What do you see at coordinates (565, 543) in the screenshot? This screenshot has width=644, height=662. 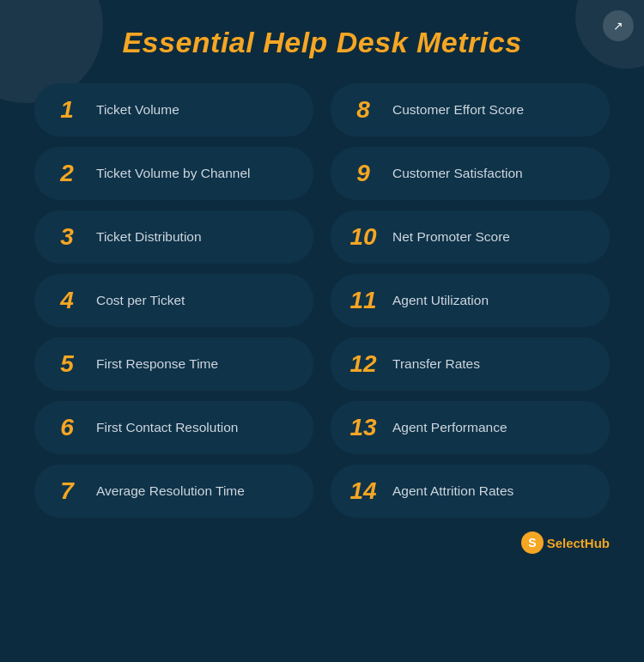 I see `brand-logo: S SelectHub` at bounding box center [565, 543].